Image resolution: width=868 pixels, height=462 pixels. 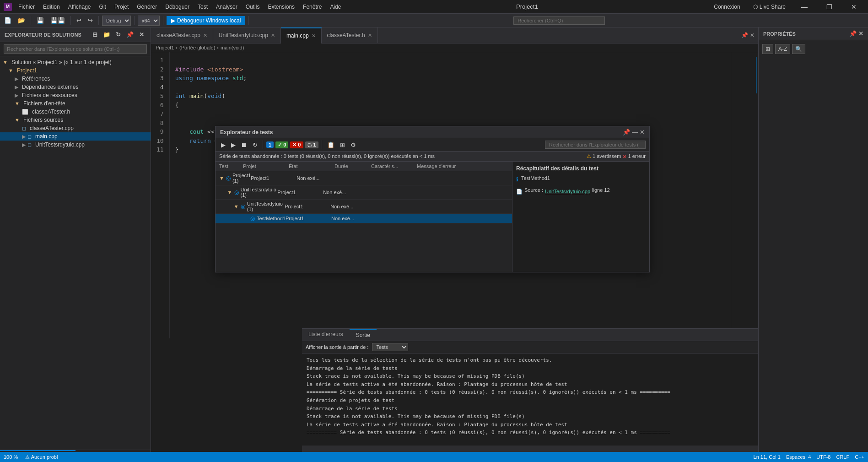 What do you see at coordinates (122, 7) in the screenshot?
I see `menu-projet: Projet` at bounding box center [122, 7].